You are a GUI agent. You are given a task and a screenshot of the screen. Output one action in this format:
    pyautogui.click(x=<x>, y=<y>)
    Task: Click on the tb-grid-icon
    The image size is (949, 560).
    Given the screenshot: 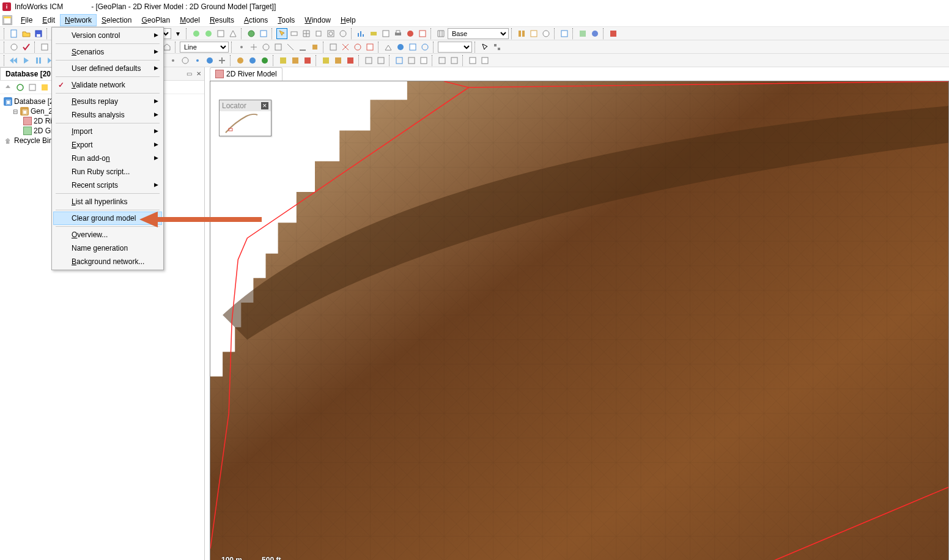 What is the action you would take?
    pyautogui.click(x=306, y=34)
    